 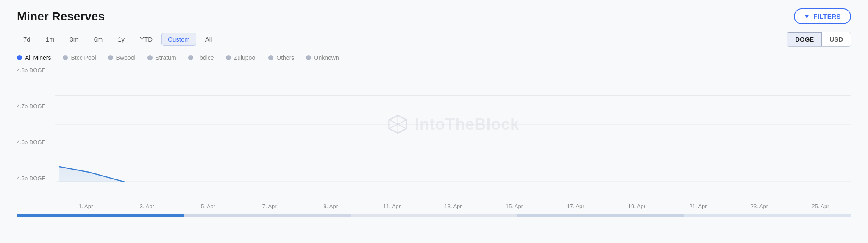 What do you see at coordinates (201, 58) in the screenshot?
I see `legend-item-tbdice: Tbdice` at bounding box center [201, 58].